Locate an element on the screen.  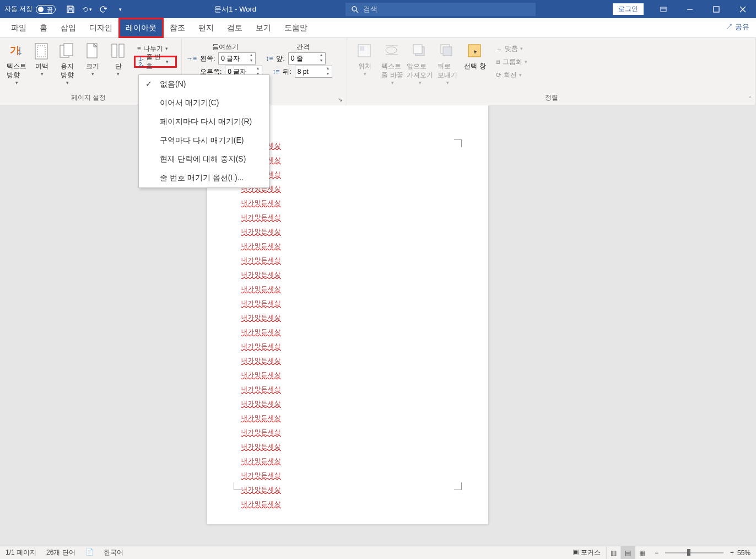
dropdown-item-options: 줄 번호 매기기 옵션(L)... is located at coordinates (204, 178).